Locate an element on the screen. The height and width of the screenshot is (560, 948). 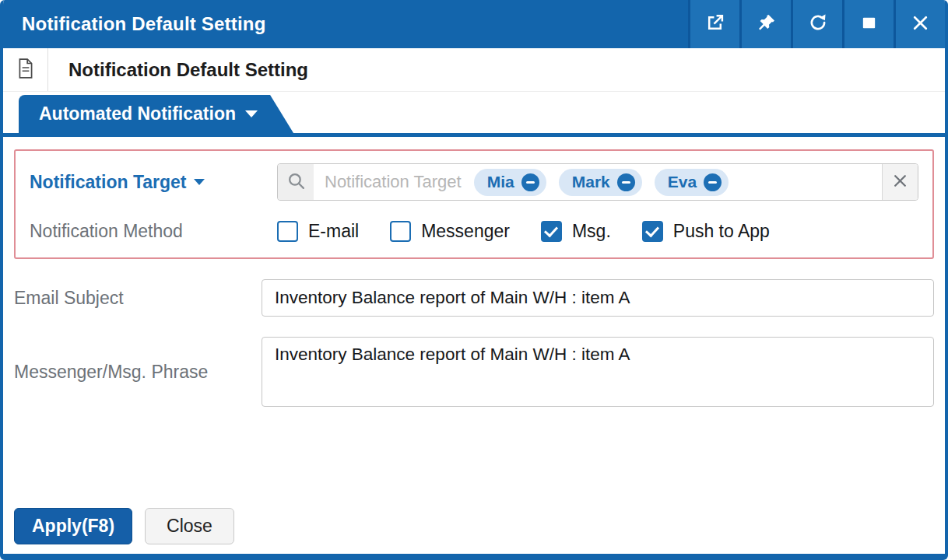
checkbox-label: Msg. is located at coordinates (592, 232).